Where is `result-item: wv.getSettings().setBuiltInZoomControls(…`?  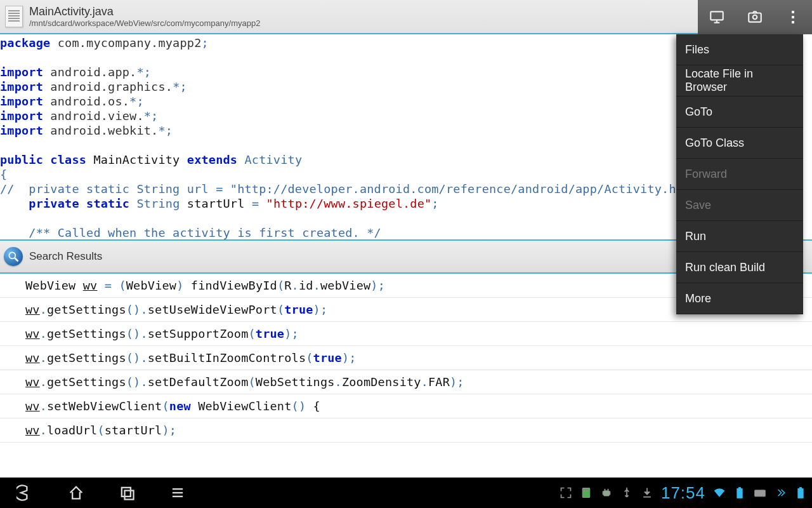 result-item: wv.getSettings().setBuiltInZoomControls(… is located at coordinates (406, 358).